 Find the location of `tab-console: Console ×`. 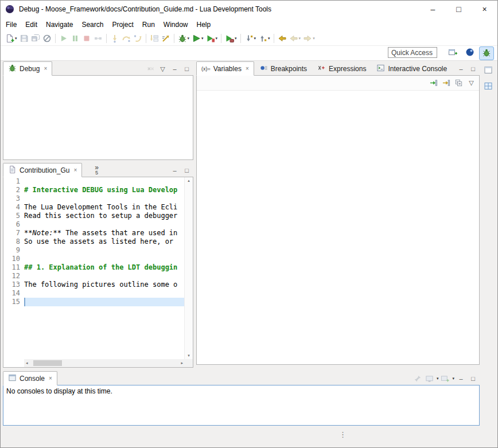

tab-console: Console × is located at coordinates (30, 379).